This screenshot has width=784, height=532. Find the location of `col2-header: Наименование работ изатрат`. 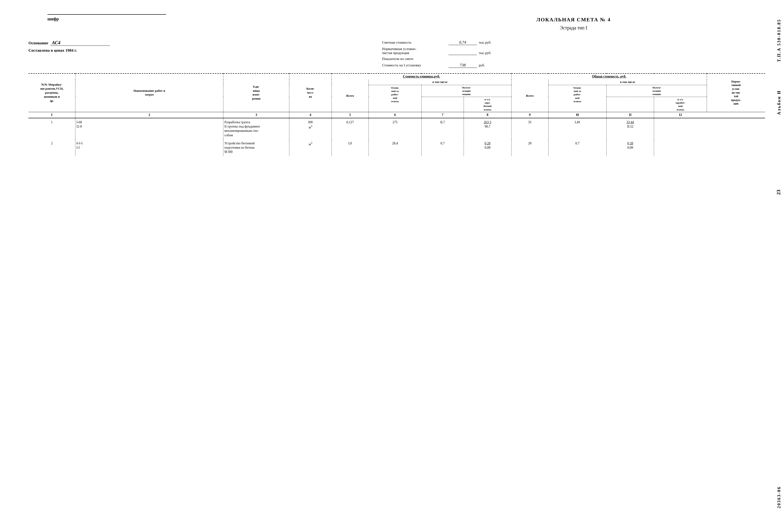

col2-header: Наименование работ изатрат is located at coordinates (149, 93).